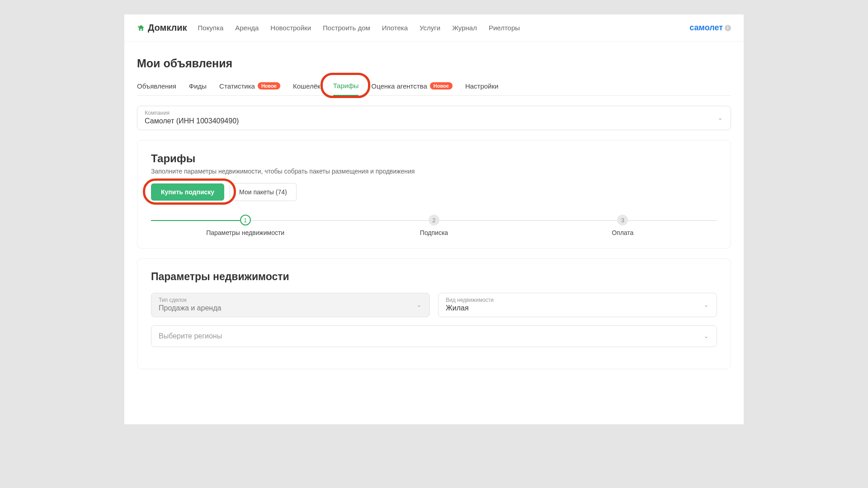  I want to click on params-row-1: Тип сделок Продажа и аренда ⌄ Вид недвиж…, so click(434, 305).